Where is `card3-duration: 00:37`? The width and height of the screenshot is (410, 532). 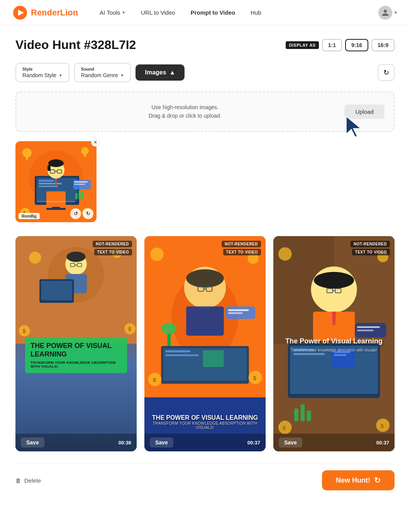
card3-duration: 00:37 is located at coordinates (383, 443).